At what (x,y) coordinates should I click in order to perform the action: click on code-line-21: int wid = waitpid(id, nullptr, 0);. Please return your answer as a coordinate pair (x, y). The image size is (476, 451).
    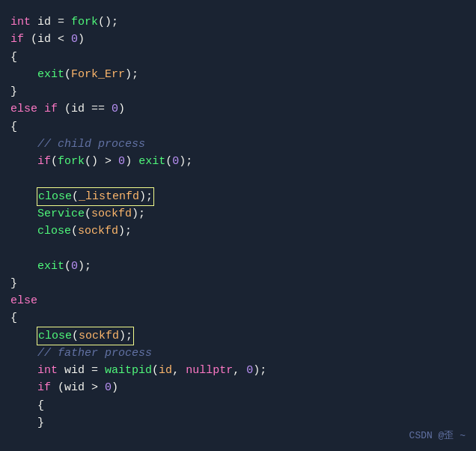
    Looking at the image, I should click on (242, 370).